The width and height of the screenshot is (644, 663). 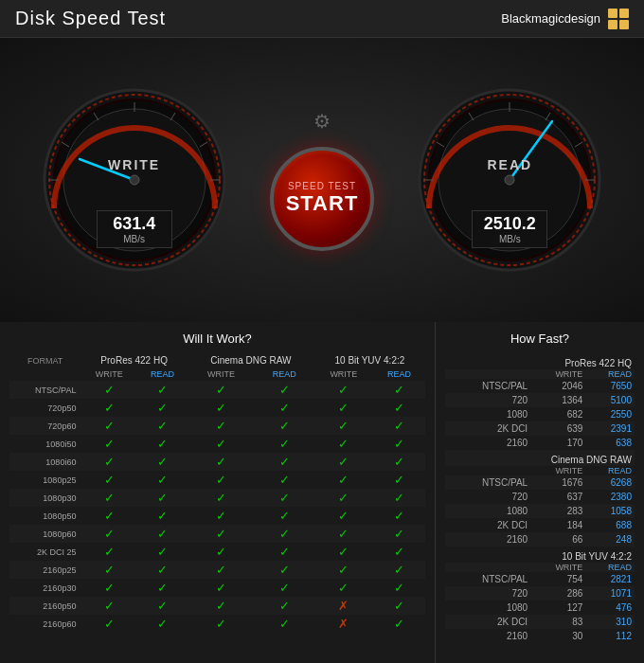 What do you see at coordinates (218, 551) in the screenshot?
I see `will-table-row: 2K DCI 25✓✓✓✓✓✓` at bounding box center [218, 551].